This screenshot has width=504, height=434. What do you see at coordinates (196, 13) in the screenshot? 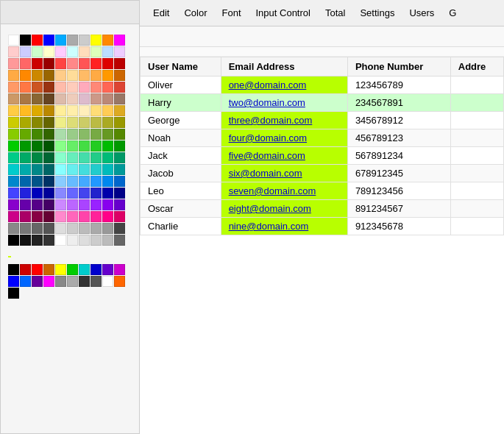
I see `menu-item-color: Color` at bounding box center [196, 13].